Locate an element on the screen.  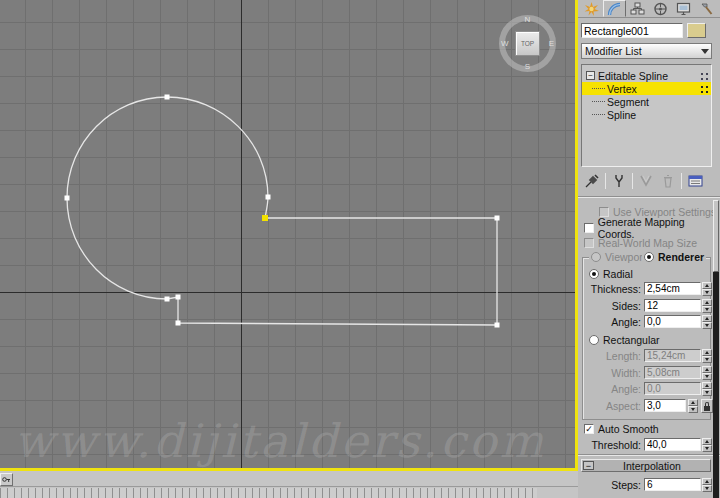
viewcube-top-face: TOP is located at coordinates (528, 44).